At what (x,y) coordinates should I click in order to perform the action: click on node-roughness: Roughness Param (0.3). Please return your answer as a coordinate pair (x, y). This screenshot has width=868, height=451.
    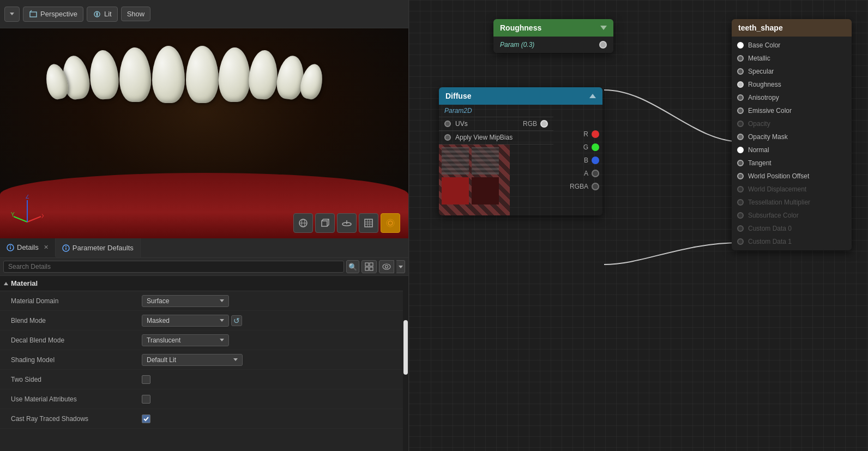
    Looking at the image, I should click on (553, 36).